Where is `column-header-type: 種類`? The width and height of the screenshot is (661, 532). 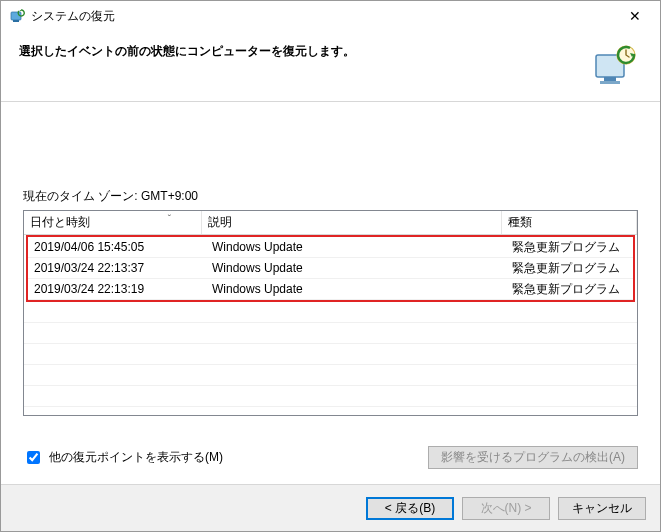
column-header-type: 種類 is located at coordinates (570, 222).